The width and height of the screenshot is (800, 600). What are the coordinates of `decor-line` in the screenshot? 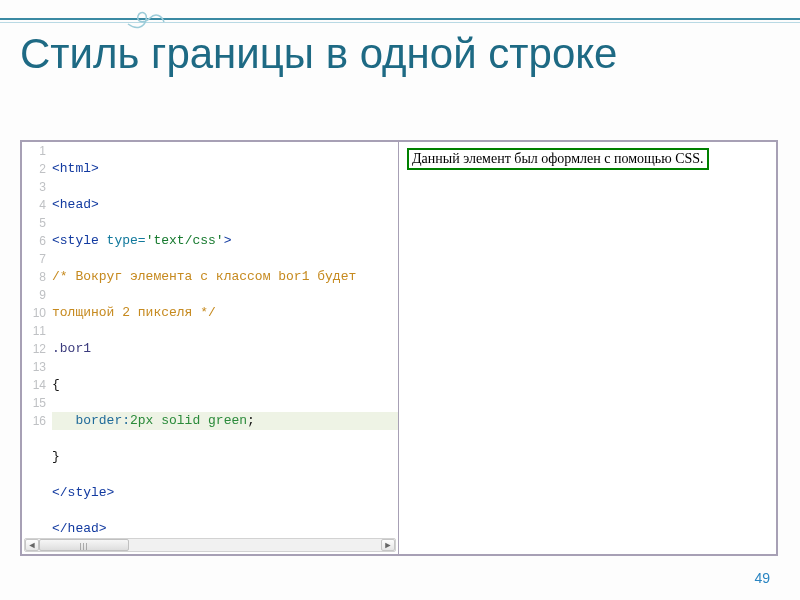 It's located at (400, 19).